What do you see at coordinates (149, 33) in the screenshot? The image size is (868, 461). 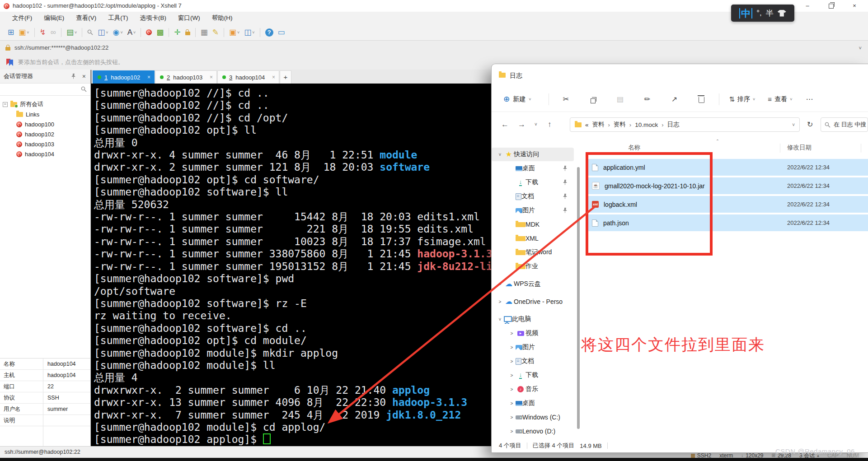 I see `xshell-icon` at bounding box center [149, 33].